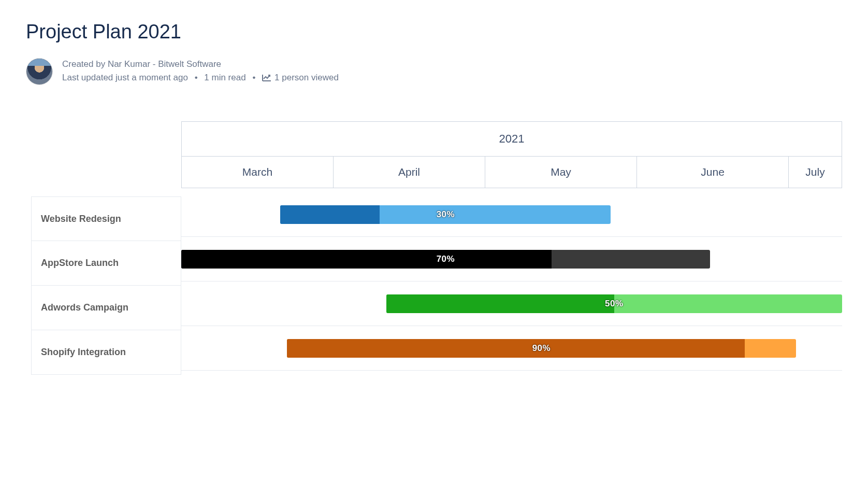 The image size is (868, 479). What do you see at coordinates (512, 259) in the screenshot?
I see `gantt-task-row: 70%` at bounding box center [512, 259].